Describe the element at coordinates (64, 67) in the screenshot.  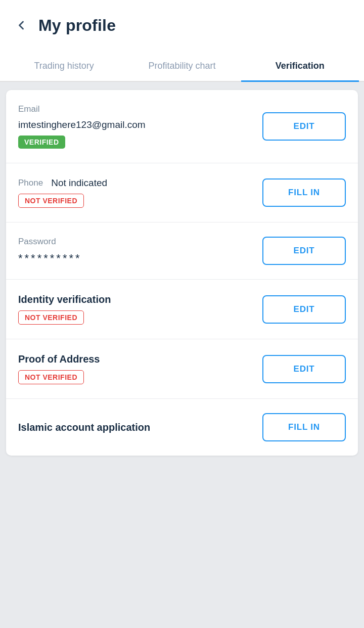
I see `tab-trading-history: Trading history` at that location.